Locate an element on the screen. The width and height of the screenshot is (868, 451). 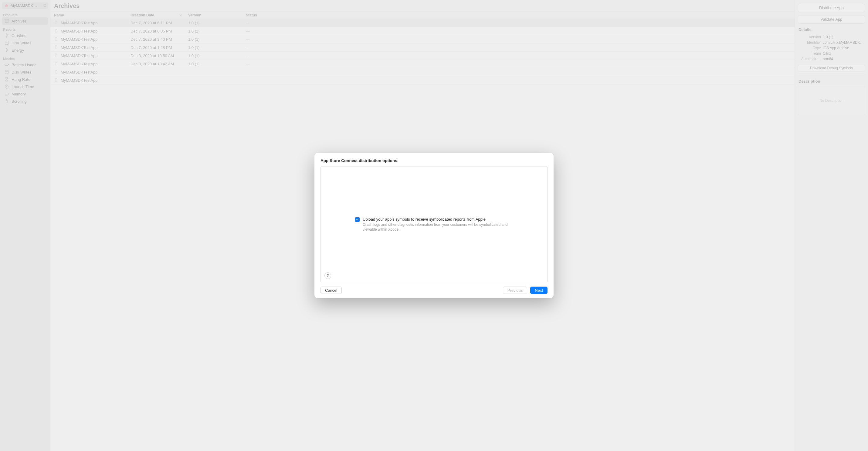
next-button: Next is located at coordinates (539, 290).